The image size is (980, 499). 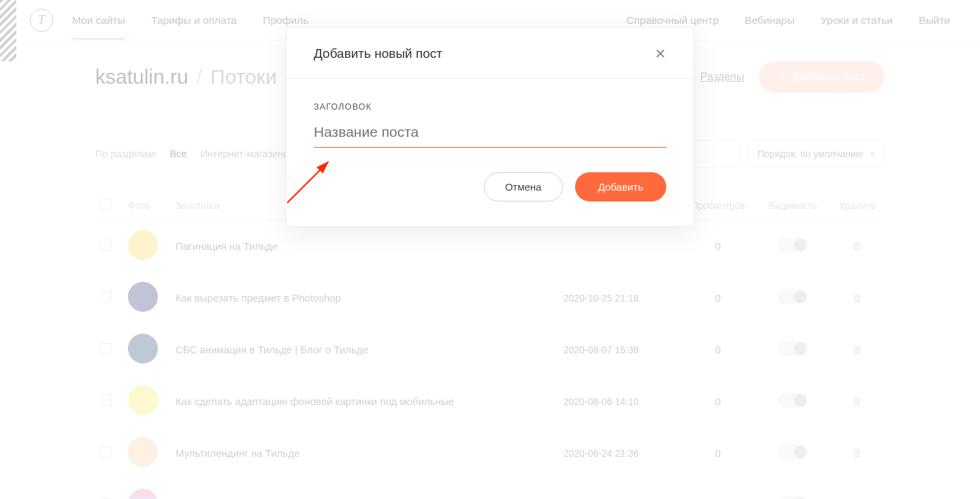 I want to click on submit-button: Добавить, so click(x=621, y=187).